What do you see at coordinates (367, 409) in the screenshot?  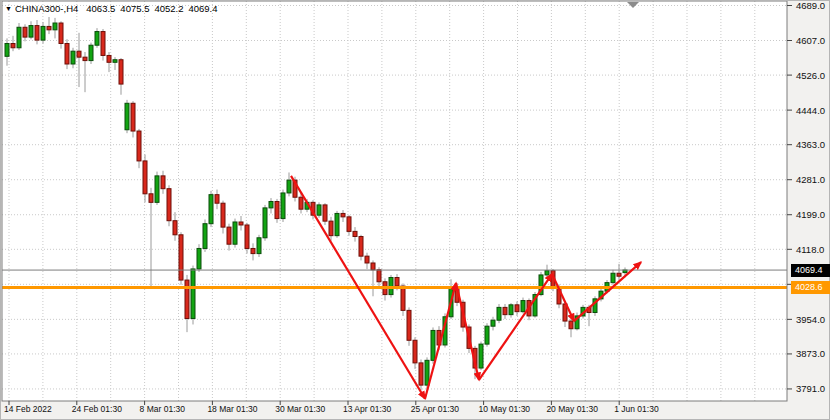 I see `time-tick-label: 13 Apr 01:30` at bounding box center [367, 409].